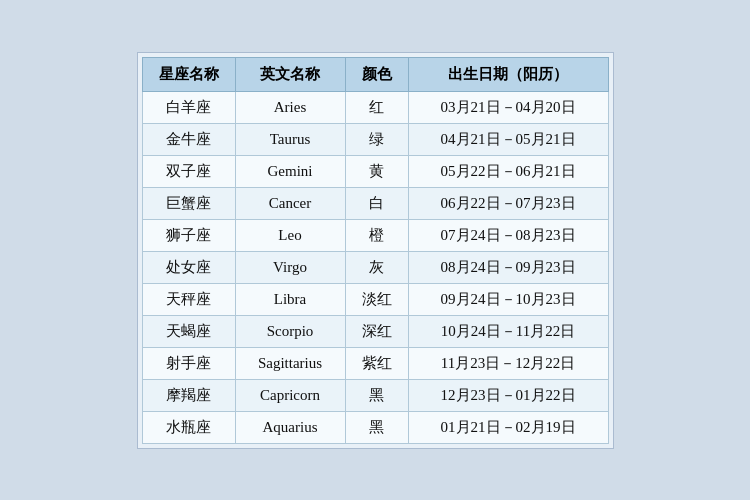 The image size is (750, 500). I want to click on table-row: 巨蟹座Cancer白06月22日－07月23日, so click(375, 203).